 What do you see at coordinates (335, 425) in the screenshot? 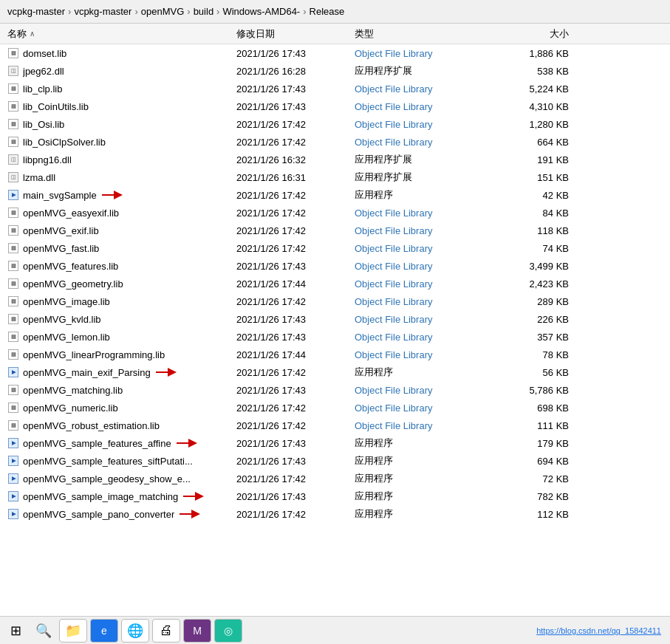
I see `table-row: ▤ openMVG_robust_estimation.lib 2021/1/2…` at bounding box center [335, 425].